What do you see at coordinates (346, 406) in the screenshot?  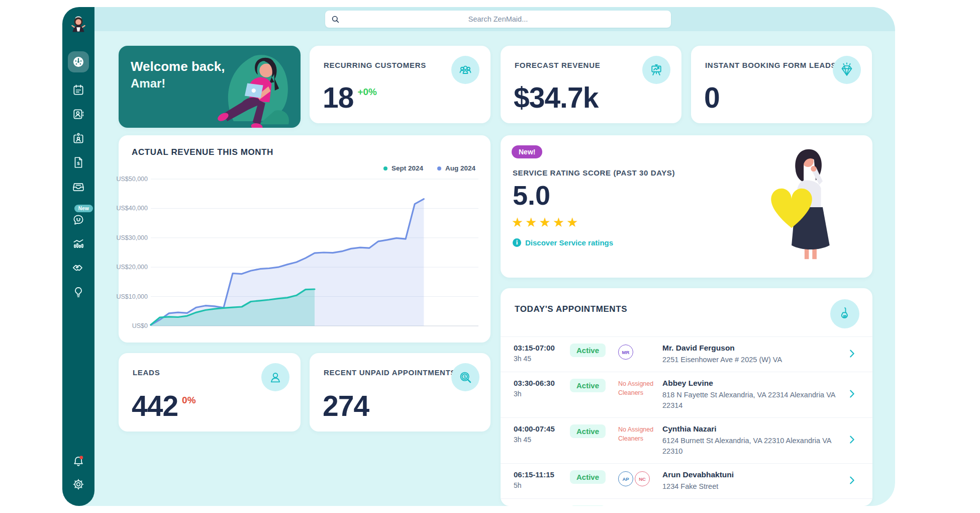 I see `unpaid-appointments-value: 274` at bounding box center [346, 406].